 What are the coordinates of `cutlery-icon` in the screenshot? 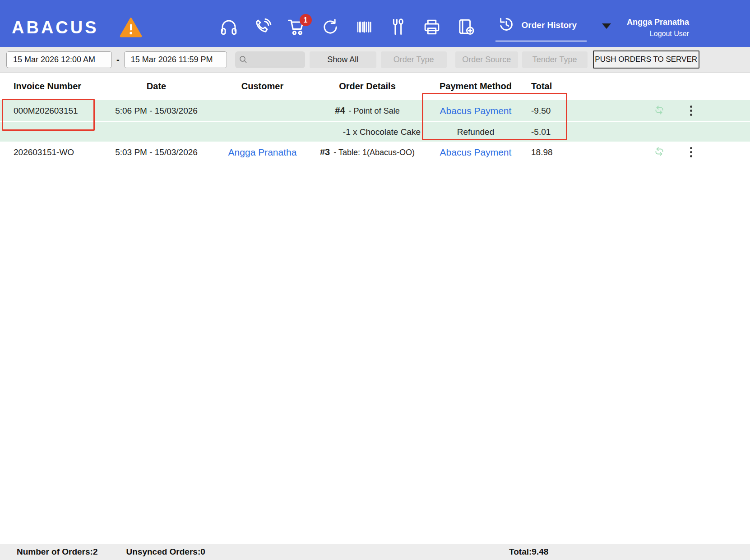 It's located at (398, 28).